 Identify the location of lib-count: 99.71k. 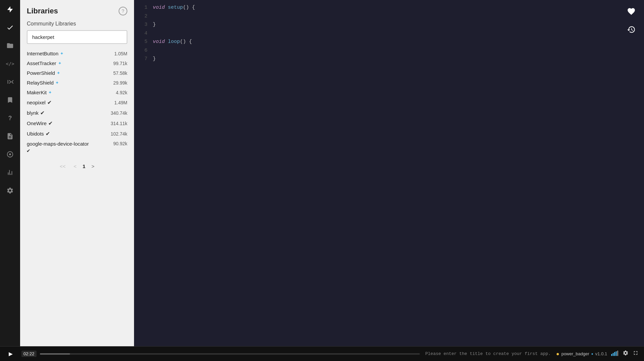
(120, 63).